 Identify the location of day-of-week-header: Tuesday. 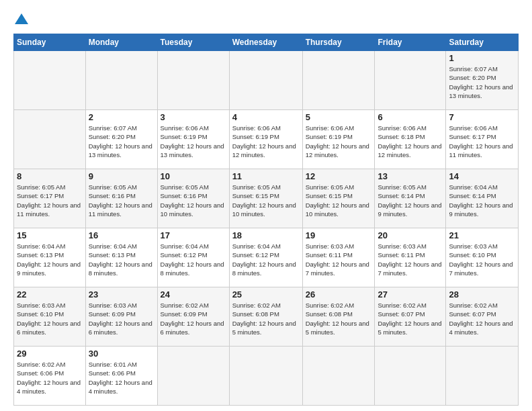
(193, 43).